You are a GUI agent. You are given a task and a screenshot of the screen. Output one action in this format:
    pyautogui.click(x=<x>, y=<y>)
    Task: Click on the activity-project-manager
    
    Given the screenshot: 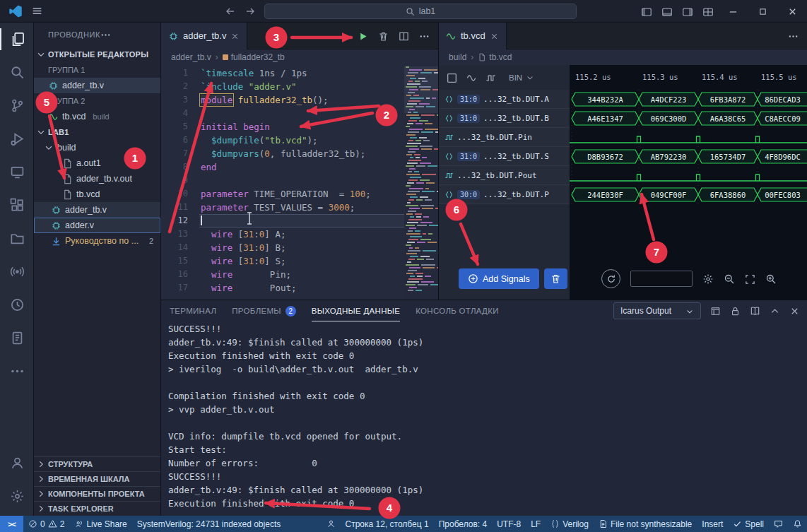 What is the action you would take?
    pyautogui.click(x=17, y=239)
    